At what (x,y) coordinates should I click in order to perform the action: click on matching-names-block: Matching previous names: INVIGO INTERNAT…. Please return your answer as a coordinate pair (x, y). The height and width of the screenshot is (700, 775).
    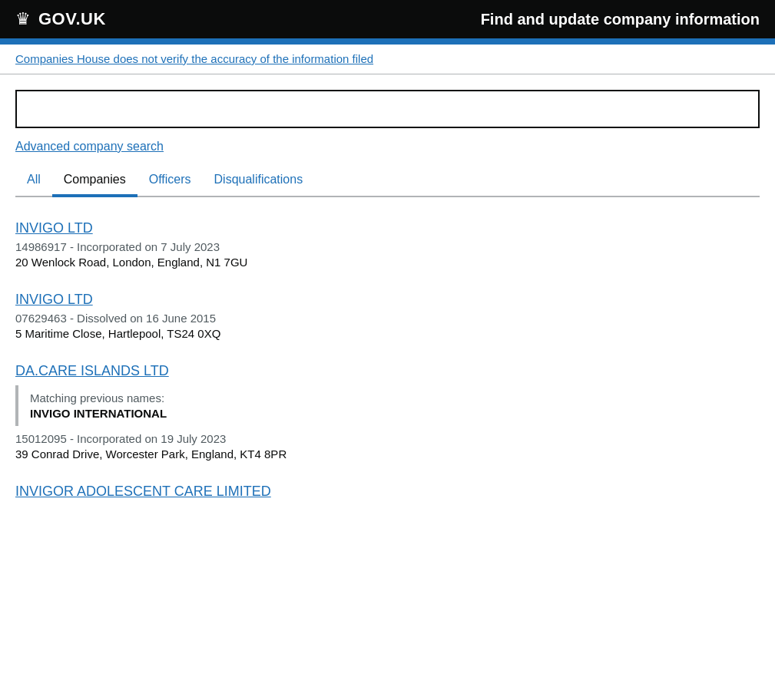
    Looking at the image, I should click on (387, 405).